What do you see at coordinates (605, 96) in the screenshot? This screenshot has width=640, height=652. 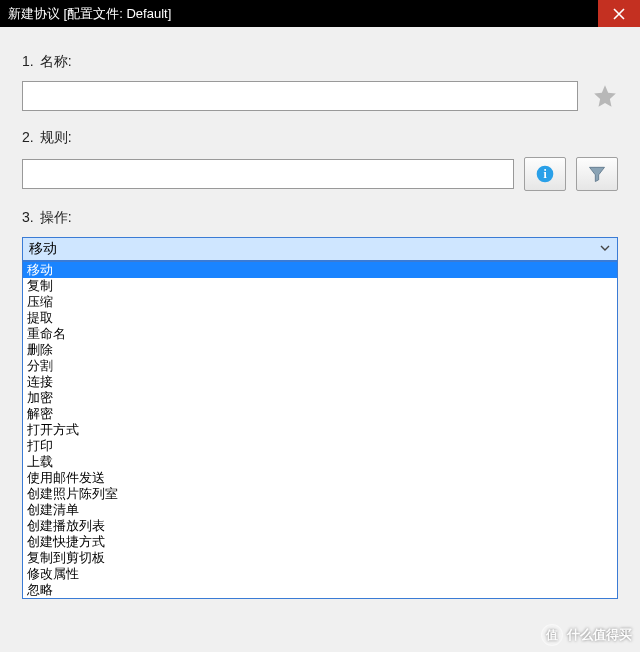 I see `favorite-button` at bounding box center [605, 96].